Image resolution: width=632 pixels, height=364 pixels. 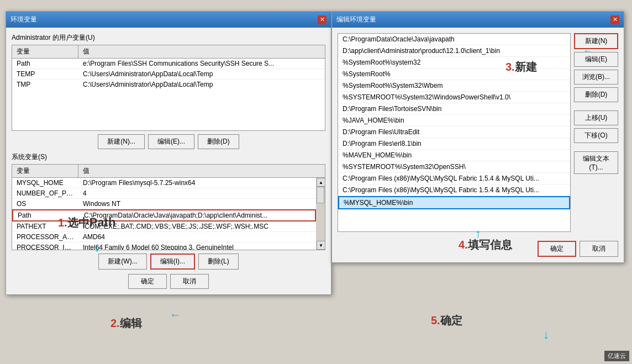 What do you see at coordinates (596, 77) in the screenshot?
I see `edit-browse-button: 浏览(B)...` at bounding box center [596, 77].